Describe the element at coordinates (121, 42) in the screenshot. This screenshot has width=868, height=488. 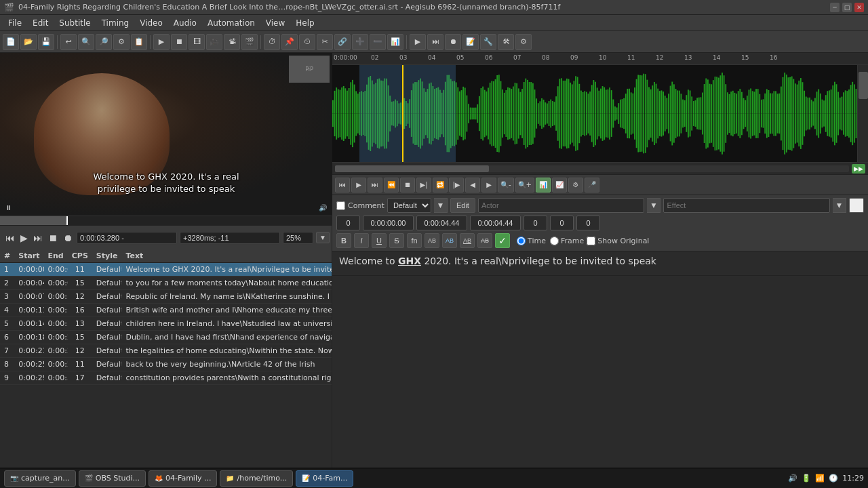
I see `toolbar-tool3: ⚙` at that location.